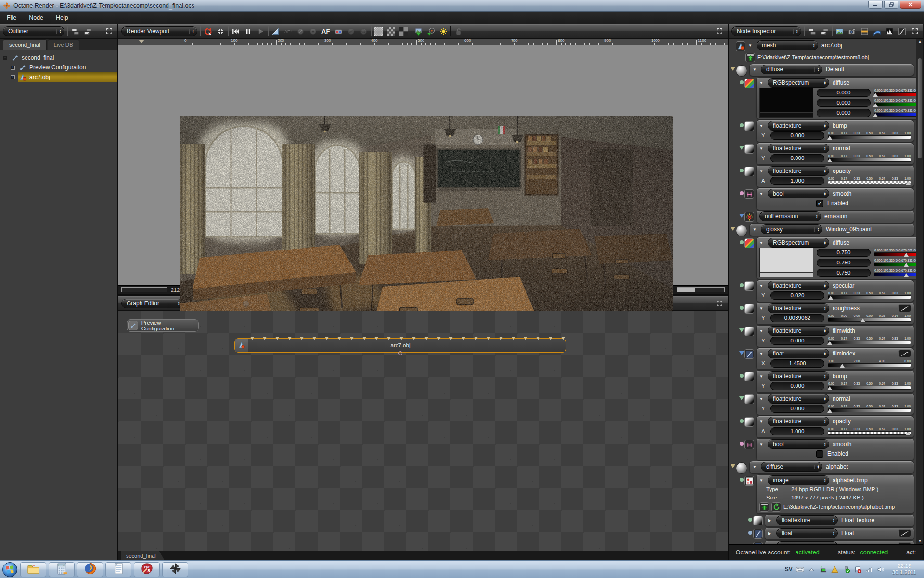 The image size is (924, 578). What do you see at coordinates (766, 31) in the screenshot?
I see `inspector-selector-dropdown: Node Inspector ▲▼` at bounding box center [766, 31].